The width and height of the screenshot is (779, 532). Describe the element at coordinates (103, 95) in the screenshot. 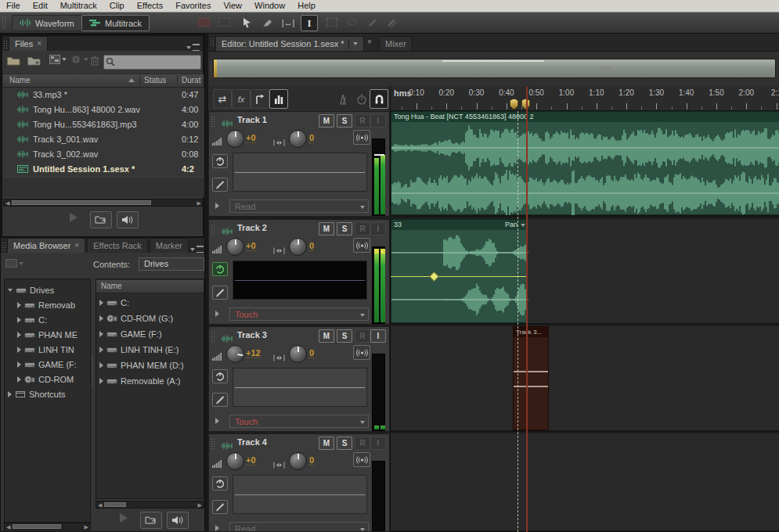

I see `file-row: 33.mp3 *0:47` at that location.